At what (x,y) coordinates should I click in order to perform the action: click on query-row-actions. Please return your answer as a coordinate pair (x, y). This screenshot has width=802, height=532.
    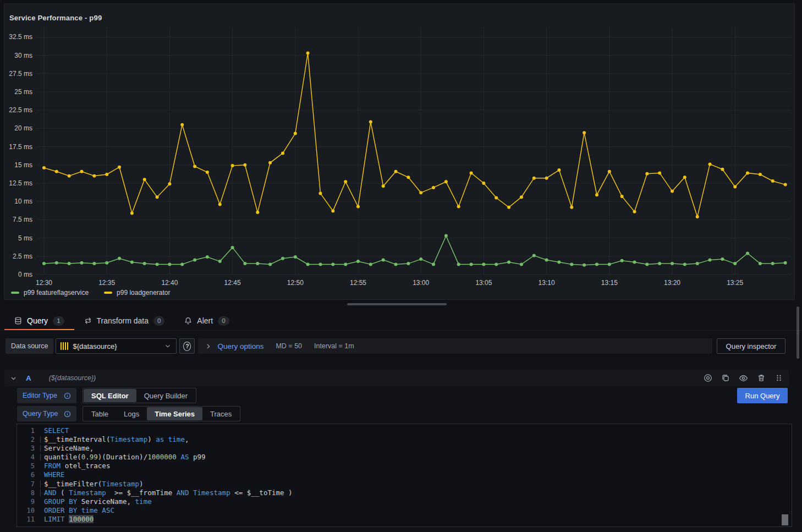
    Looking at the image, I should click on (744, 379).